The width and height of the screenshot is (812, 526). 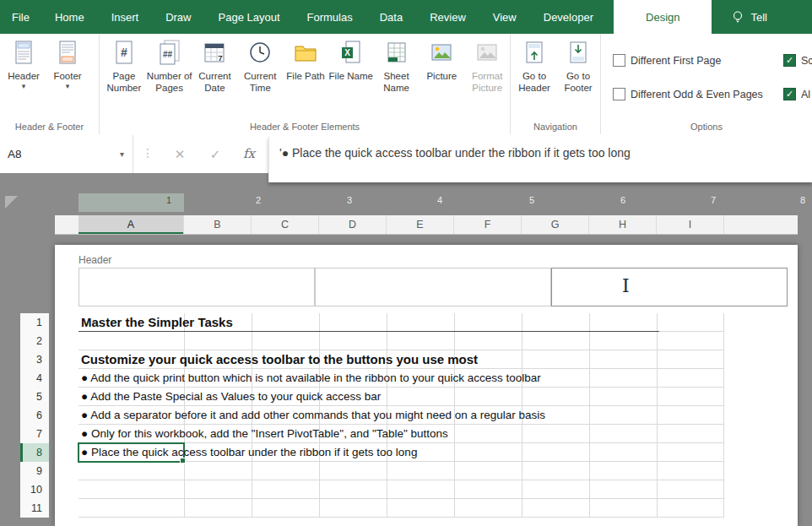 I want to click on number-of-pages-icon: ##, so click(x=170, y=52).